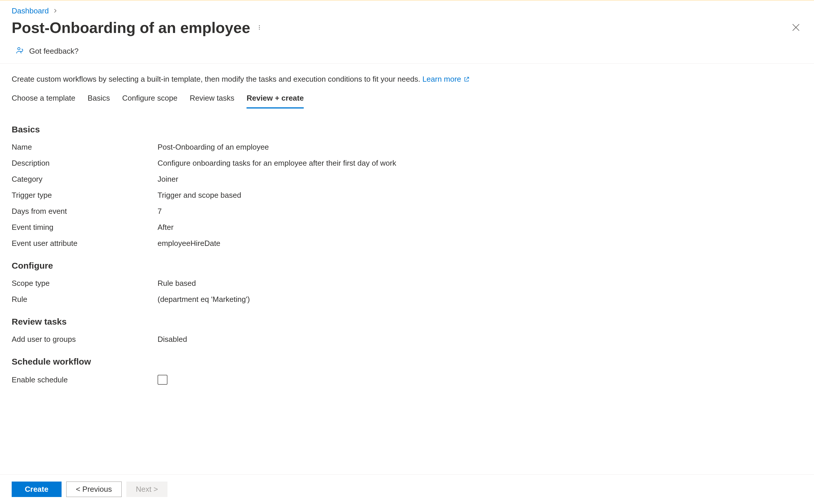  Describe the element at coordinates (275, 101) in the screenshot. I see `tab-review-create: Review + create` at that location.